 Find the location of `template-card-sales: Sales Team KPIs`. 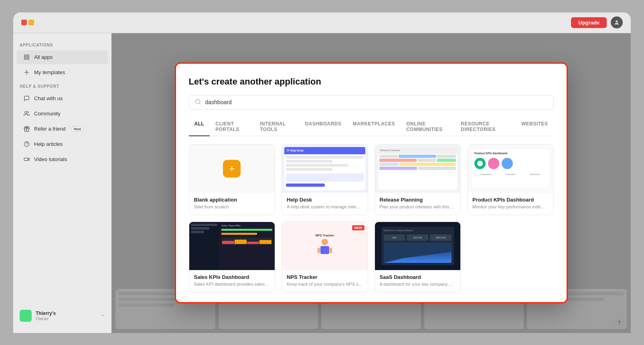

template-card-sales: Sales Team KPIs is located at coordinates (232, 257).